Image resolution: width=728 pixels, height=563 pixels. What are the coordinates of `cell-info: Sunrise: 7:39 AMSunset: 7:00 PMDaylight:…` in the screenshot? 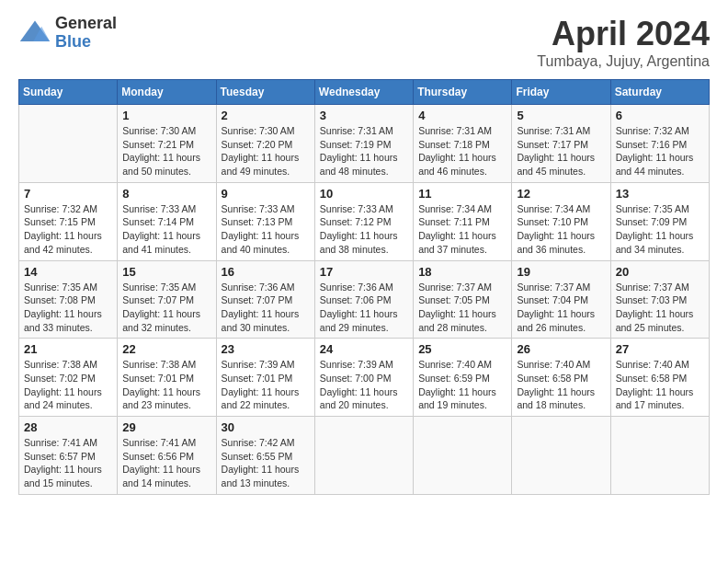 It's located at (364, 385).